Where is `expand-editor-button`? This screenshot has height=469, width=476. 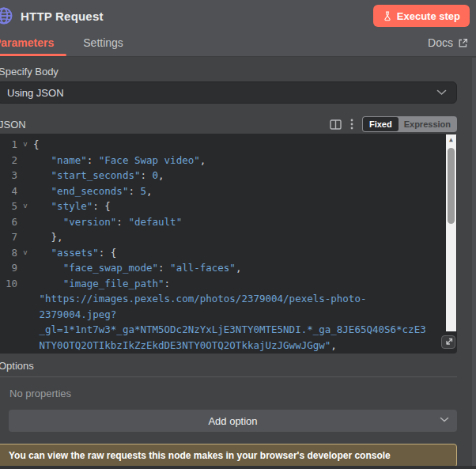
expand-editor-button is located at coordinates (448, 342).